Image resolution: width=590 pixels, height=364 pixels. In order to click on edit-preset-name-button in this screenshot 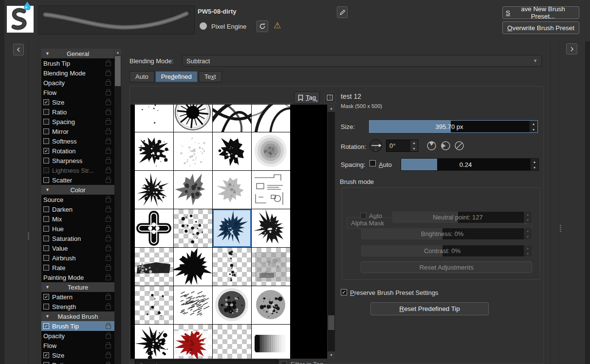, I will do `click(342, 12)`.